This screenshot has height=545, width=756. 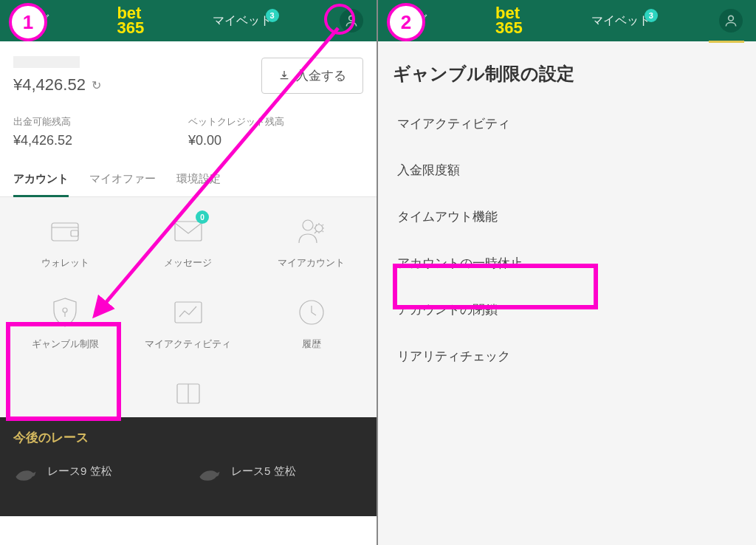 I want to click on withdrawable-label: 出金可能残高, so click(x=100, y=122).